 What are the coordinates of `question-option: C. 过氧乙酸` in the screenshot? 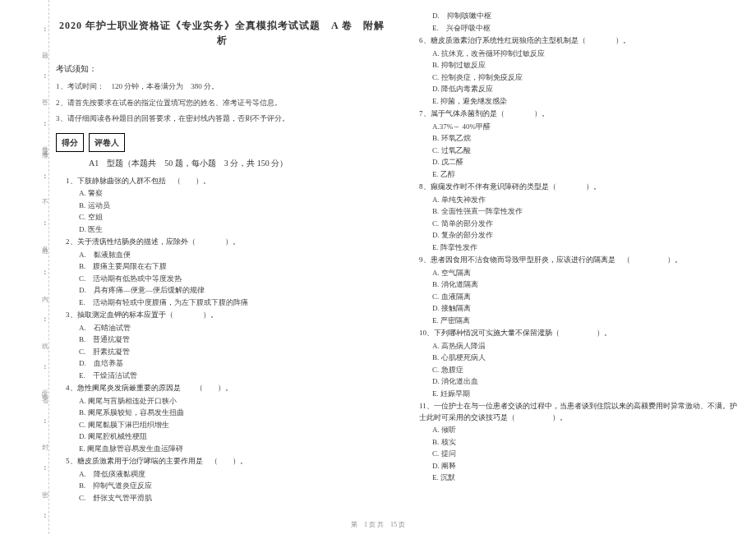 It's located at (587, 151).